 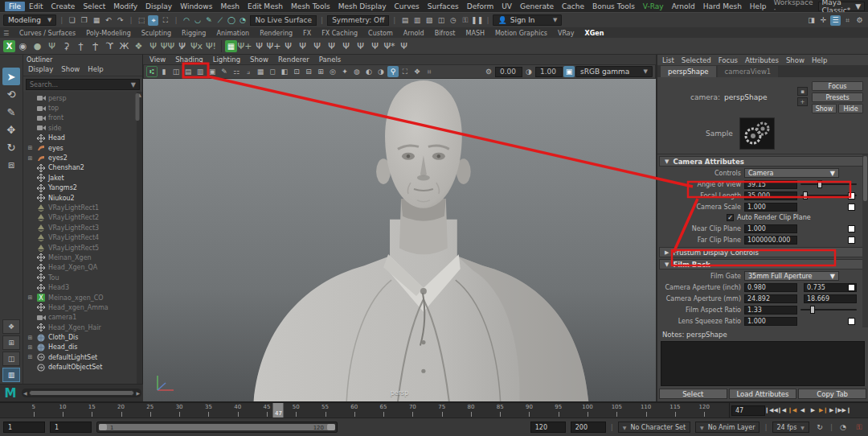 What do you see at coordinates (506, 6) in the screenshot?
I see `menu-item-uv: UV` at bounding box center [506, 6].